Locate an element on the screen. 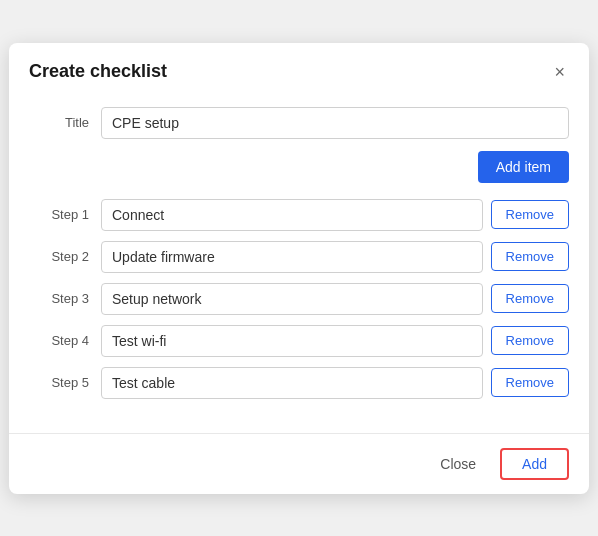 The height and width of the screenshot is (536, 598). remove-button-1: Remove is located at coordinates (530, 214).